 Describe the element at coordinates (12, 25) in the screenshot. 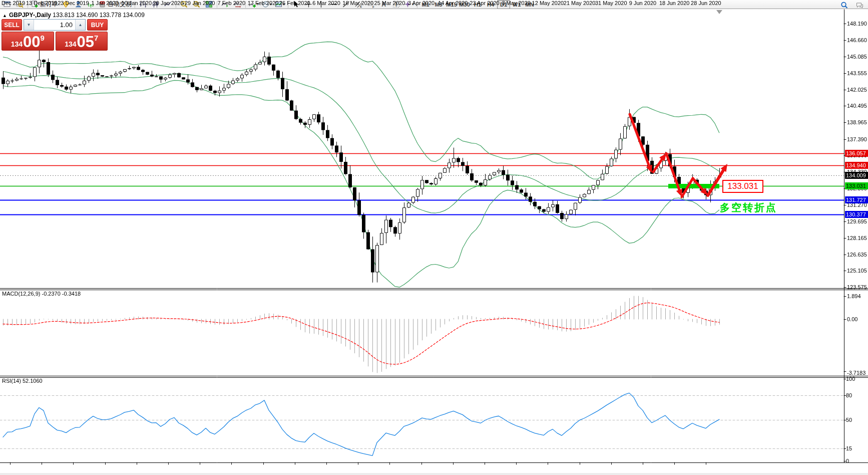

I see `sell-button: SELL` at that location.